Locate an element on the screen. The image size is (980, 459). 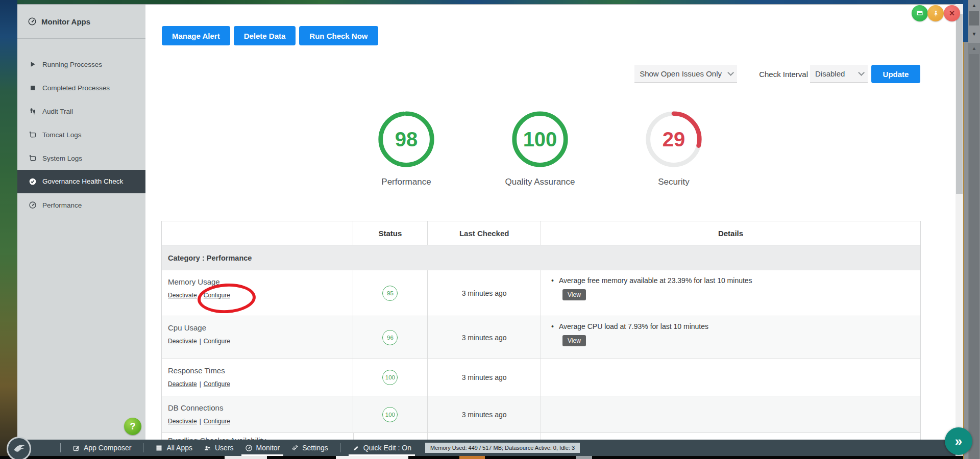
status-badge: 100 is located at coordinates (390, 415).